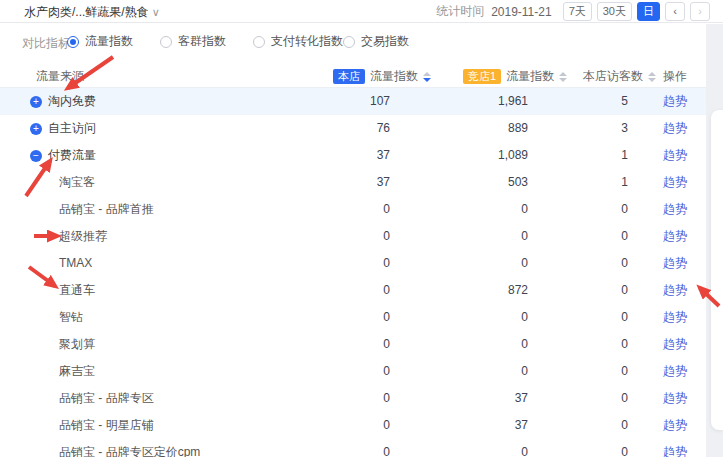 This screenshot has width=723, height=457. I want to click on table-header: 流量来源 本店 流量指数 竞店1 流量指数 本店访客数 操作, so click(353, 76).